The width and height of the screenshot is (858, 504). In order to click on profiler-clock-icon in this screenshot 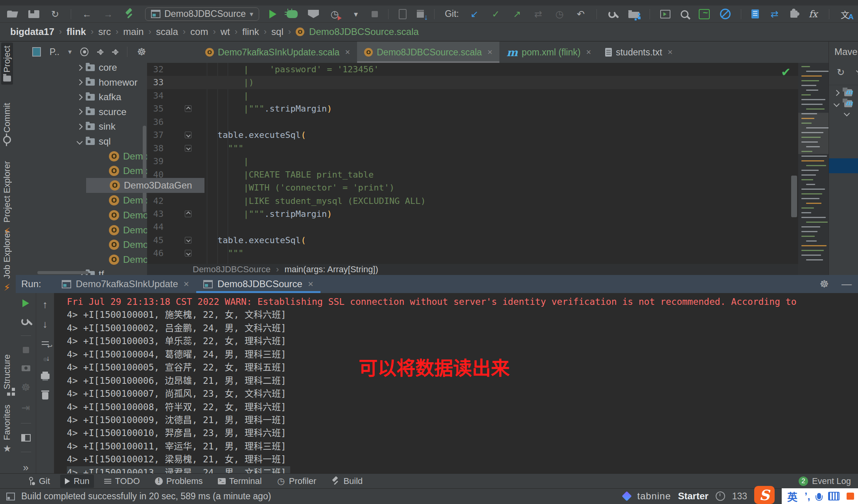, I will do `click(335, 14)`.